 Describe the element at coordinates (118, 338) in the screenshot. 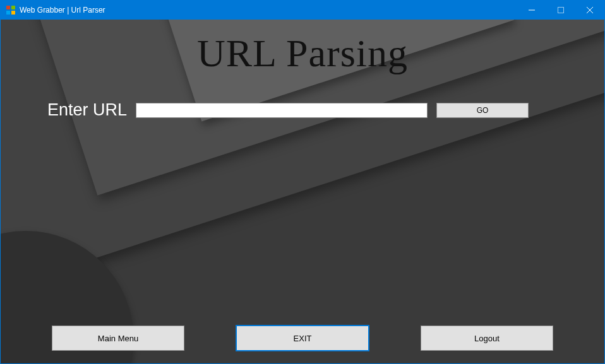

I see `main-menu-button: Main Menu` at that location.